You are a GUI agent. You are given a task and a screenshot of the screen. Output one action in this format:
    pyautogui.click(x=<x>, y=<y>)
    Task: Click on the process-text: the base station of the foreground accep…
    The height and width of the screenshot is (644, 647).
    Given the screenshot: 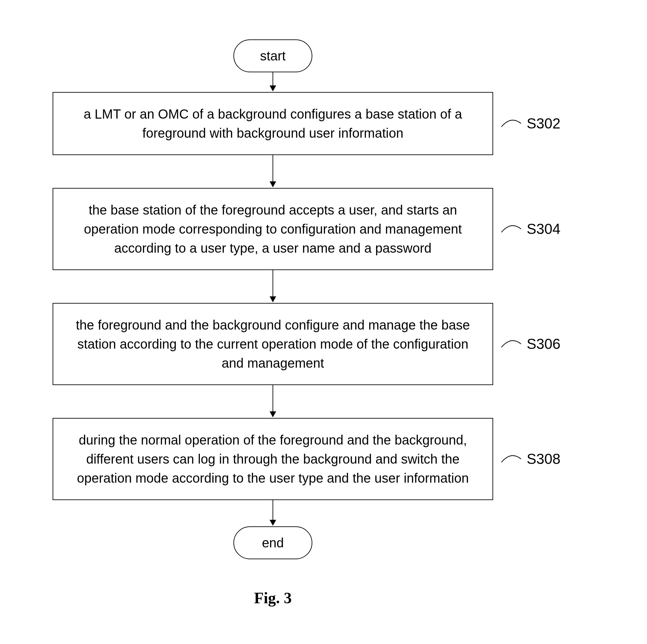 What is the action you would take?
    pyautogui.click(x=273, y=229)
    